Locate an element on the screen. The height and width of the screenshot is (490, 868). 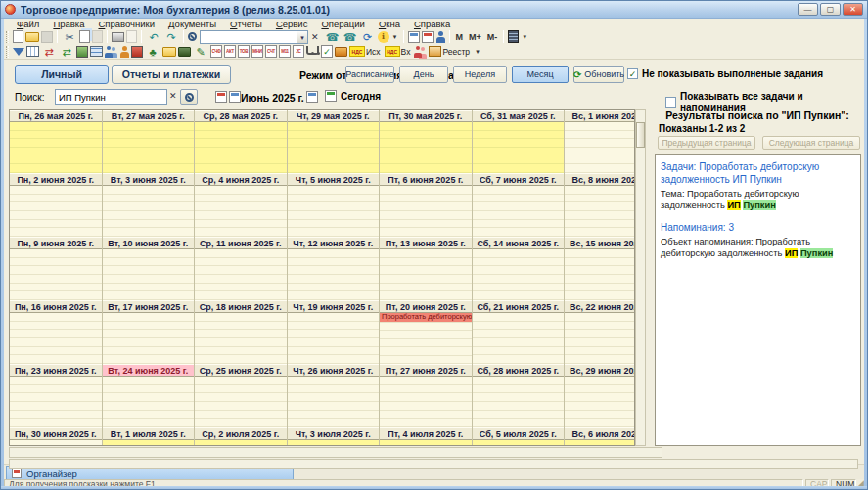
notebook-icon is located at coordinates (82, 52).